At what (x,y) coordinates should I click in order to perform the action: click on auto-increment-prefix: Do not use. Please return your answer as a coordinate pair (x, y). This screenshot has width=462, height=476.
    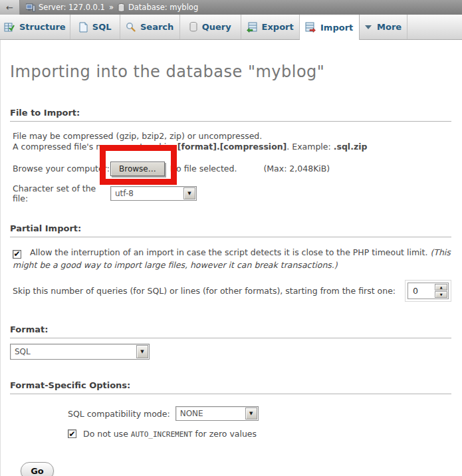
    Looking at the image, I should click on (107, 433).